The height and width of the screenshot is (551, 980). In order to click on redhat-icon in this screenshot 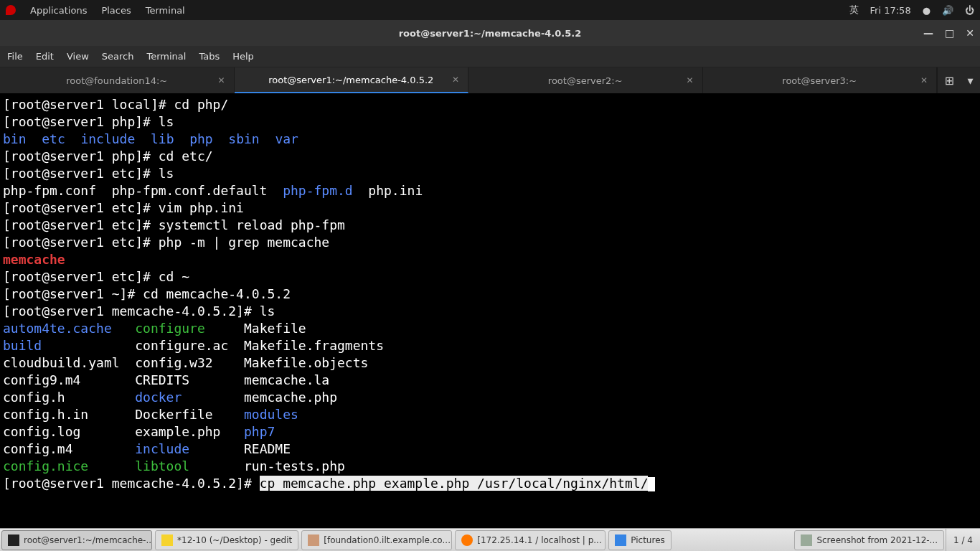, I will do `click(11, 10)`.